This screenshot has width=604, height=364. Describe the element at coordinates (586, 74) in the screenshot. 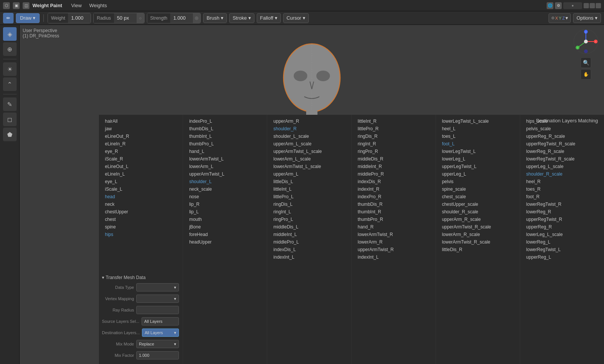

I see `pan-button: ✋` at that location.